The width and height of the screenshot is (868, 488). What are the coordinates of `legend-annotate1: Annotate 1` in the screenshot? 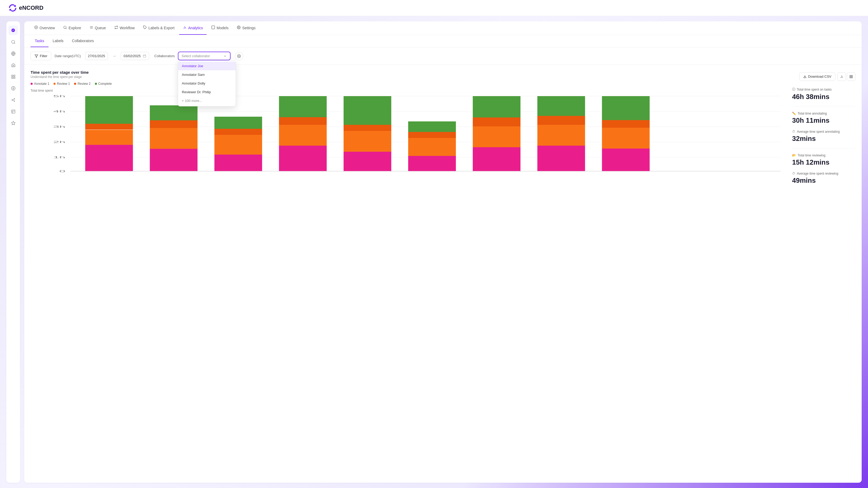 It's located at (40, 84).